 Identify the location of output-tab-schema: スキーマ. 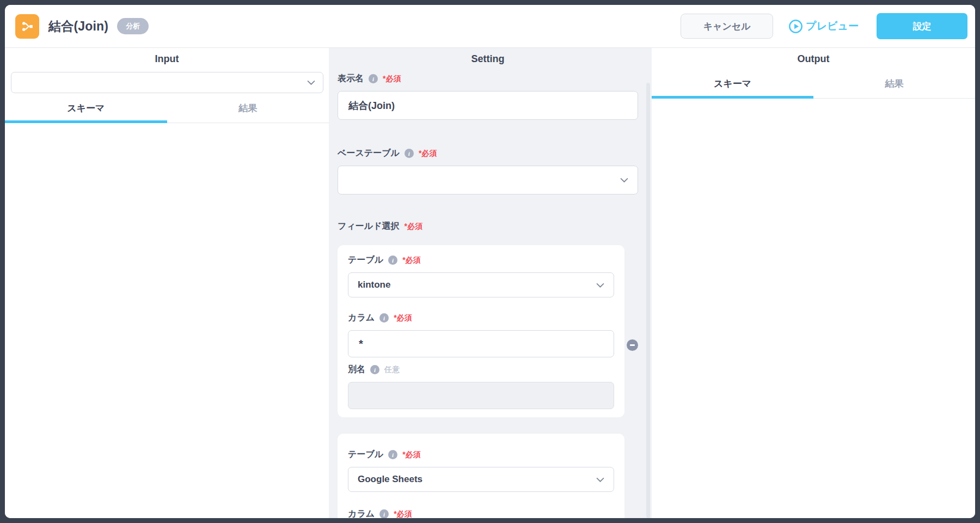
(733, 84).